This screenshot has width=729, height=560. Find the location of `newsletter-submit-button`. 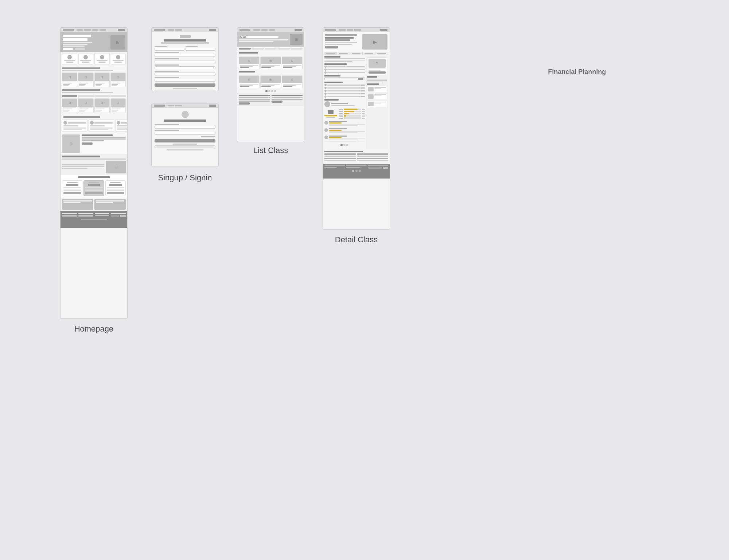

newsletter-submit-button is located at coordinates (123, 216).